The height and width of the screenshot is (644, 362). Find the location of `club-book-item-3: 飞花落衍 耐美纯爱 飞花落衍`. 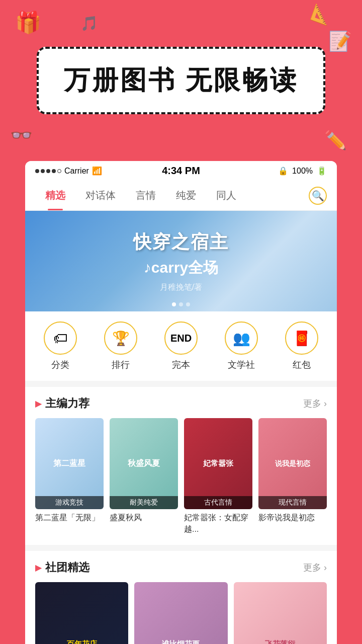

club-book-item-3: 飞花落衍 耐美纯爱 飞花落衍 is located at coordinates (281, 613).